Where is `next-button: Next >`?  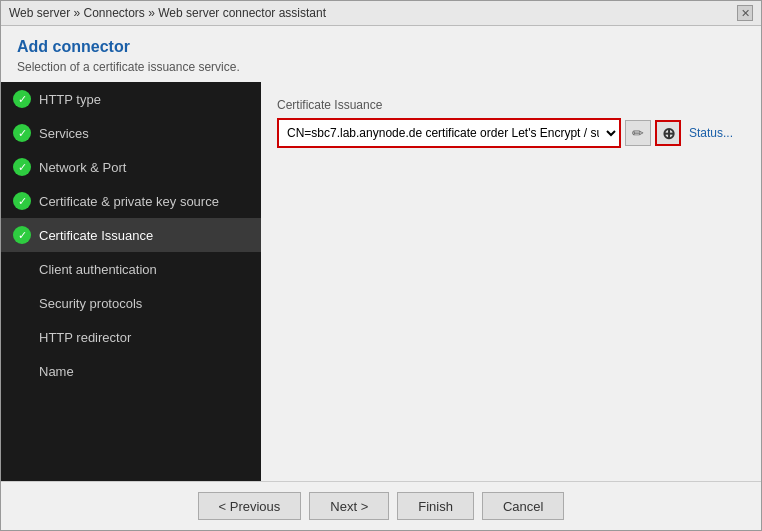 next-button: Next > is located at coordinates (349, 506).